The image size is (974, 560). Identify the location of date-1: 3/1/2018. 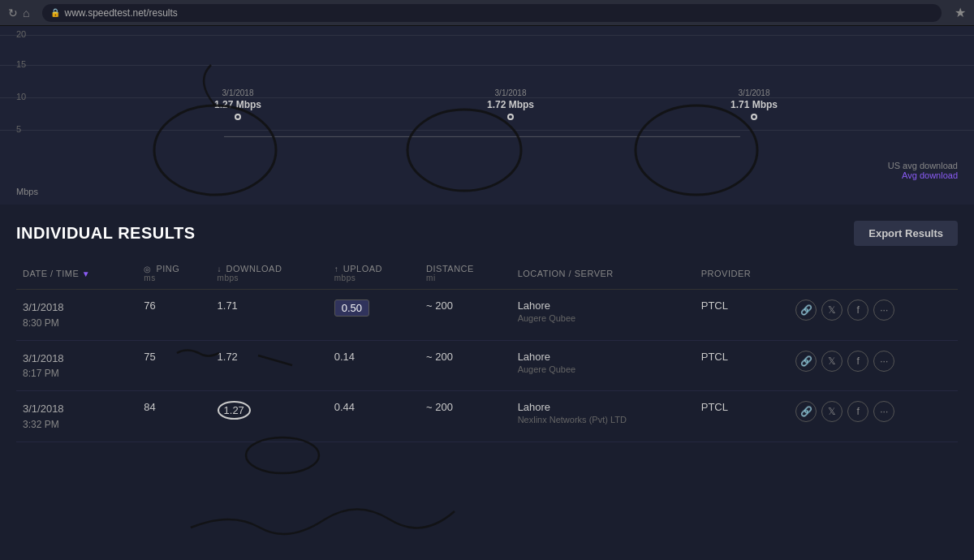
(44, 307).